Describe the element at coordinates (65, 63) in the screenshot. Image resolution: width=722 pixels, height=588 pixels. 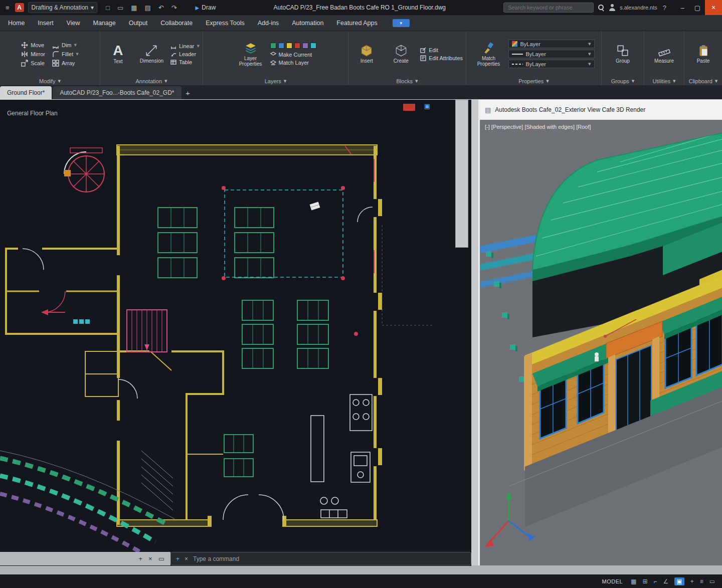
I see `array-tool: Array` at that location.